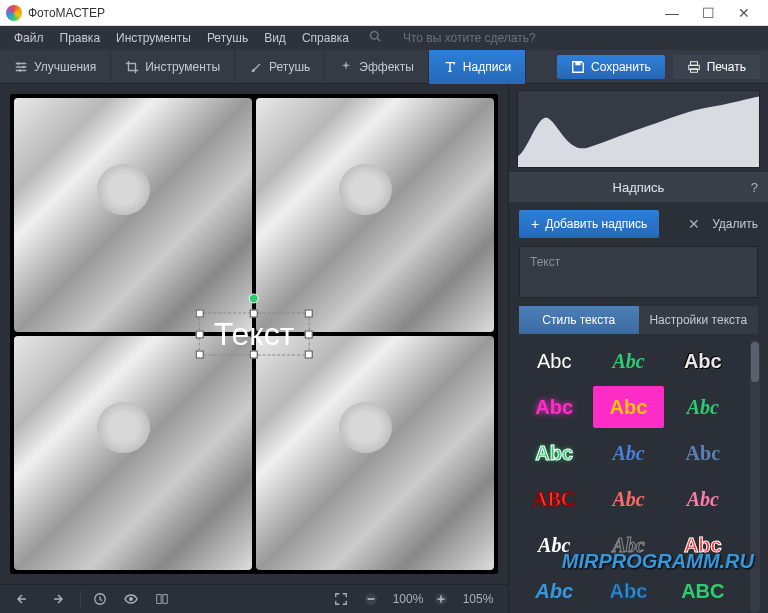  I want to click on scroll-thumb, so click(755, 362).